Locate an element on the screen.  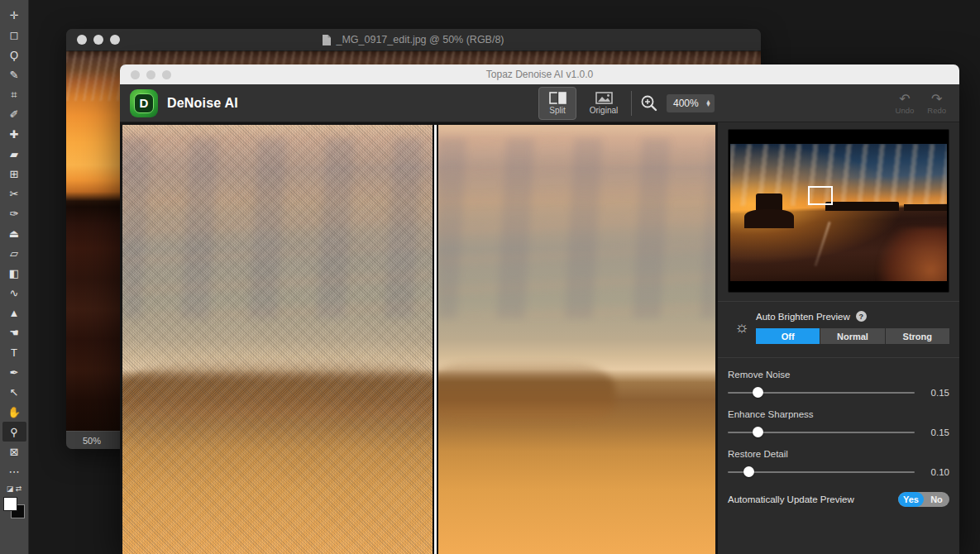
original-view-icon is located at coordinates (604, 98).